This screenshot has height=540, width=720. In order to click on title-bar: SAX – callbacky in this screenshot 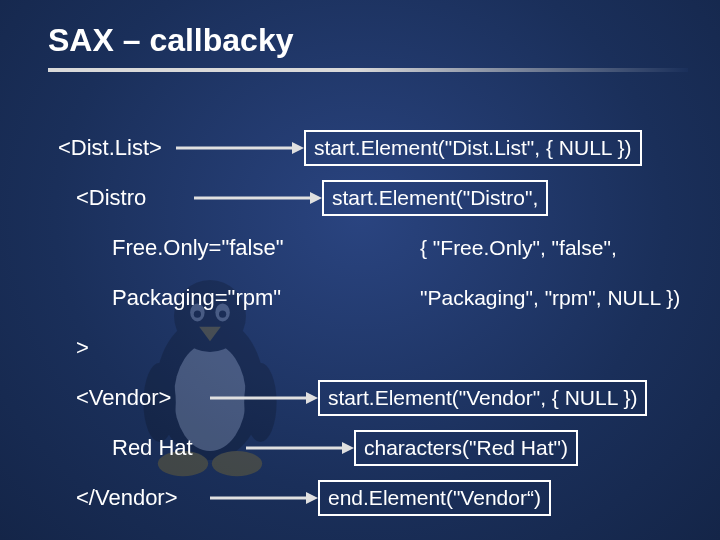, I will do `click(384, 40)`.